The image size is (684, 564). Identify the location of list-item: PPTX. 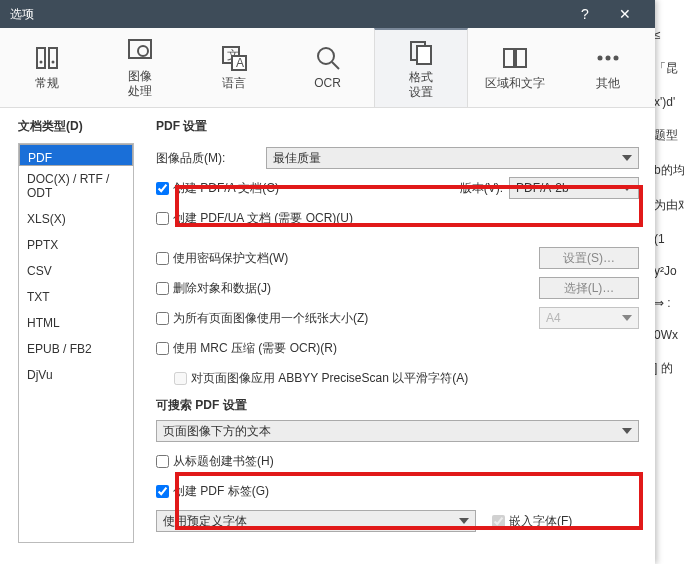
(76, 245).